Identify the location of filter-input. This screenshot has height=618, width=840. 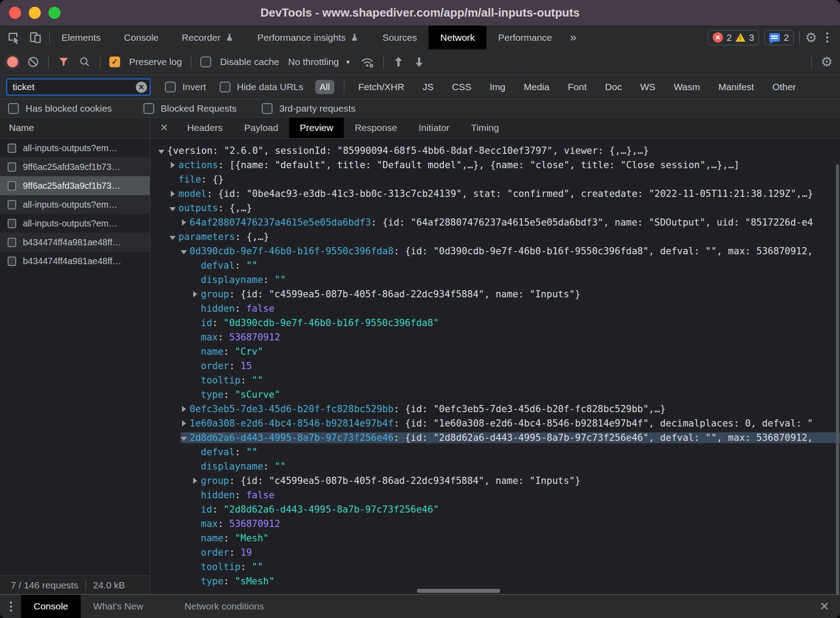
(78, 87).